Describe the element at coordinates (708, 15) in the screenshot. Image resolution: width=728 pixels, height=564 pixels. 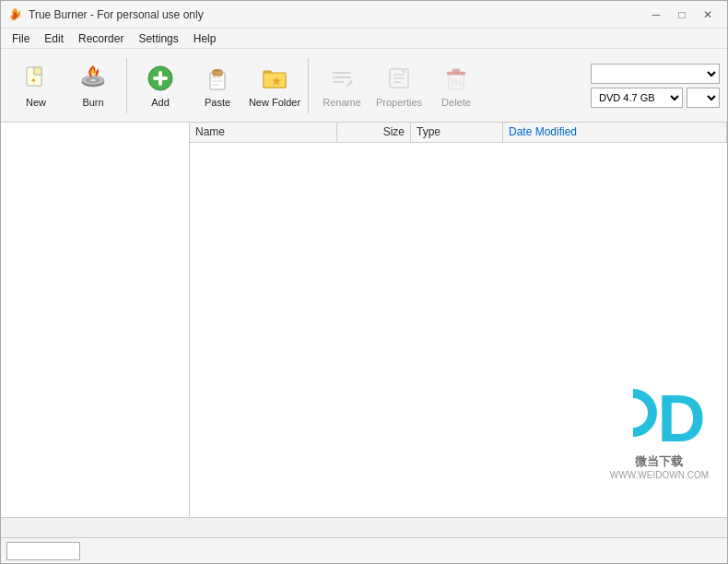
I see `close-button: ✕` at that location.